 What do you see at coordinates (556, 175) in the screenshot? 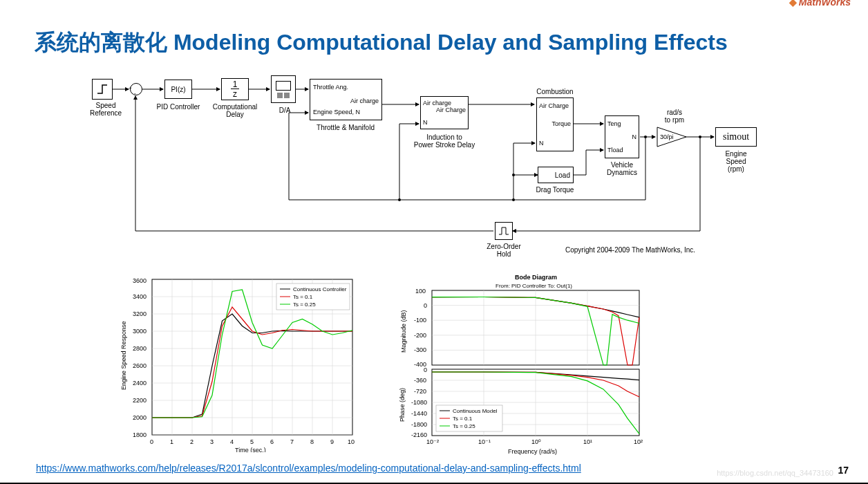
I see `load-block: Load` at bounding box center [556, 175].